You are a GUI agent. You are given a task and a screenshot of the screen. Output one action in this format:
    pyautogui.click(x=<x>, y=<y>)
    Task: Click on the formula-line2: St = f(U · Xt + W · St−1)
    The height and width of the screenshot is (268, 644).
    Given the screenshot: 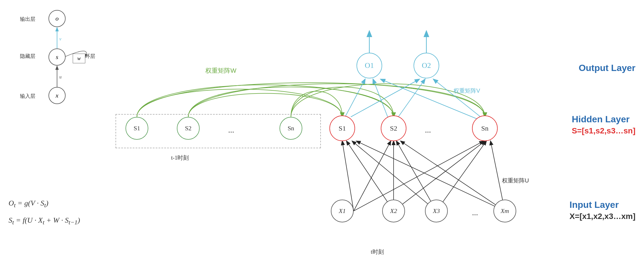 What is the action you would take?
    pyautogui.click(x=44, y=221)
    